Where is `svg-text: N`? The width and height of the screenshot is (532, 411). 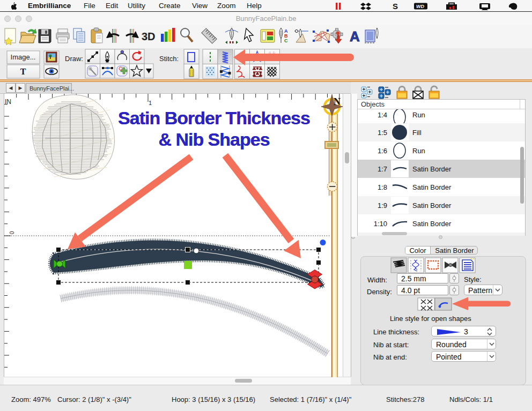 svg-text: N is located at coordinates (337, 102).